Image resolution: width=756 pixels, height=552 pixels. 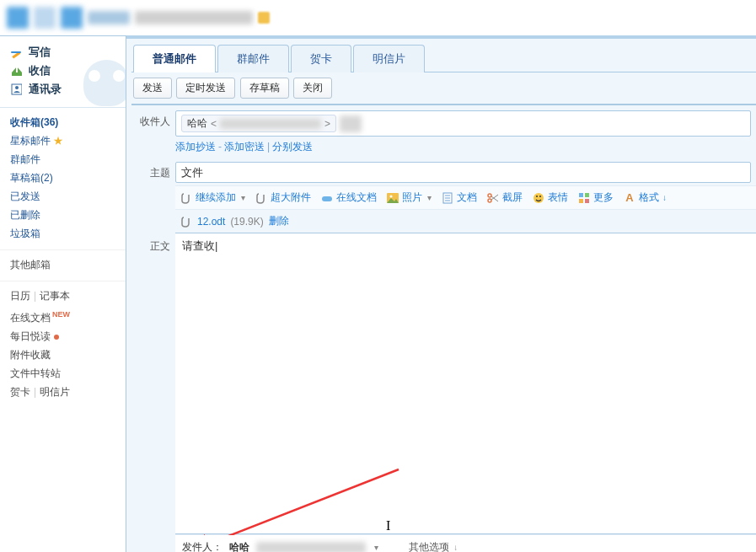 What do you see at coordinates (196, 147) in the screenshot?
I see `add-cc-link: 添加抄送` at bounding box center [196, 147].